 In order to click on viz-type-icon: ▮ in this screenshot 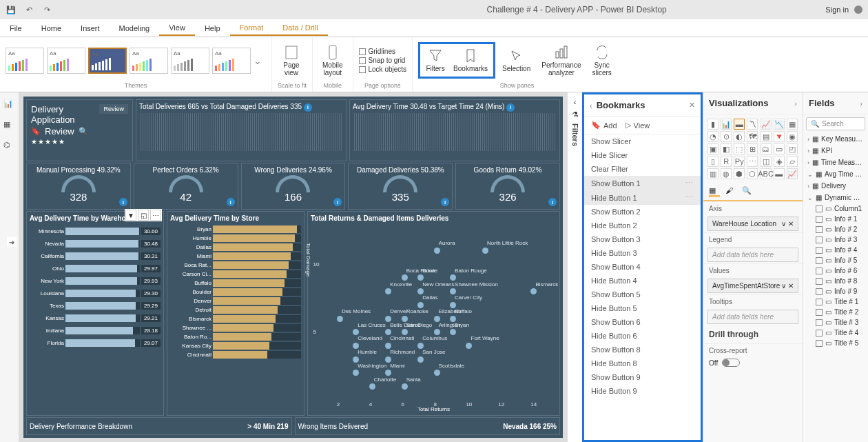, I will do `click(713, 124)`.